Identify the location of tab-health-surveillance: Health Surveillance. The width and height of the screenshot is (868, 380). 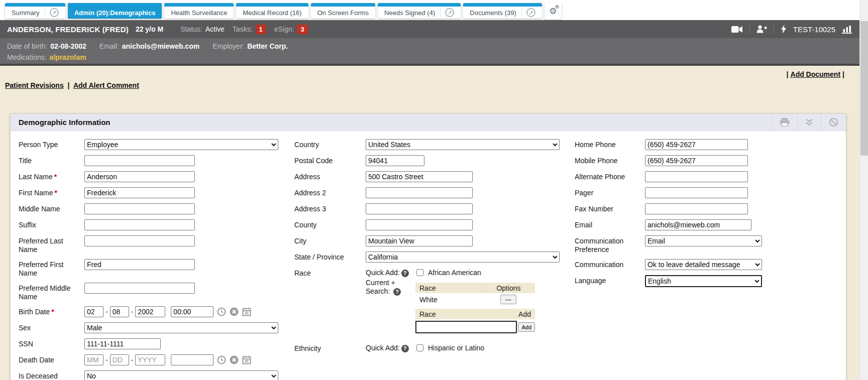
(199, 11).